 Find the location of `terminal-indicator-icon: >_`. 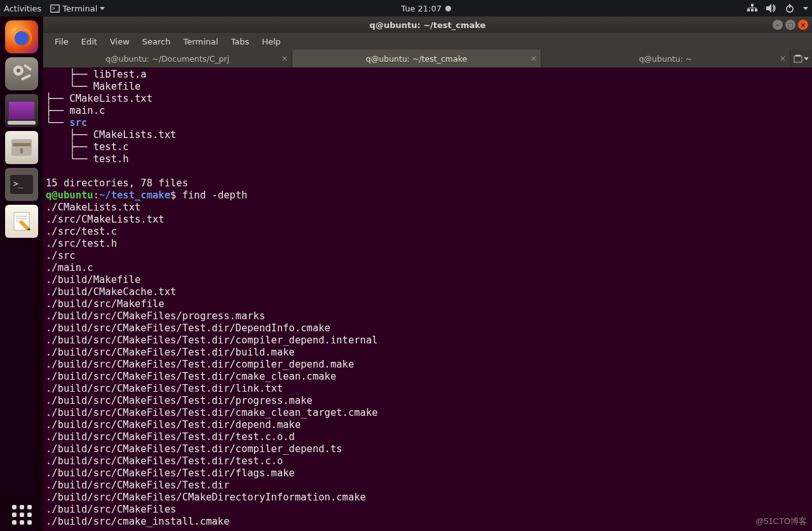

terminal-indicator-icon: >_ is located at coordinates (55, 9).